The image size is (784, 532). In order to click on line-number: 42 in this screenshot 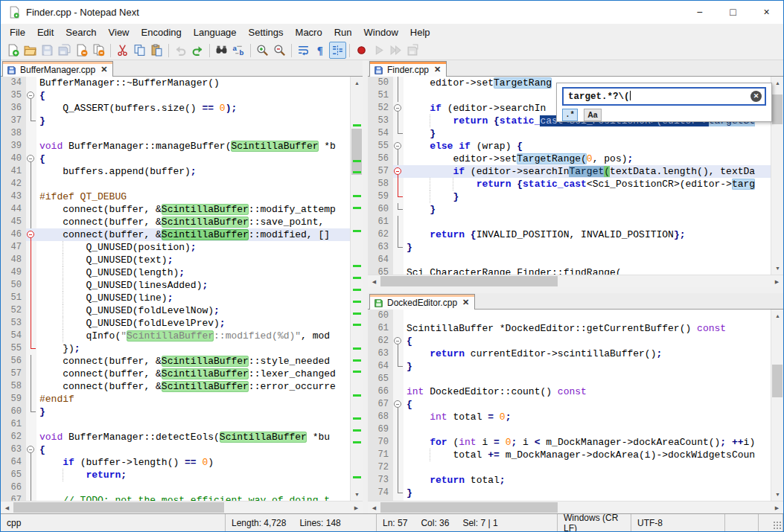, I will do `click(13, 185)`.